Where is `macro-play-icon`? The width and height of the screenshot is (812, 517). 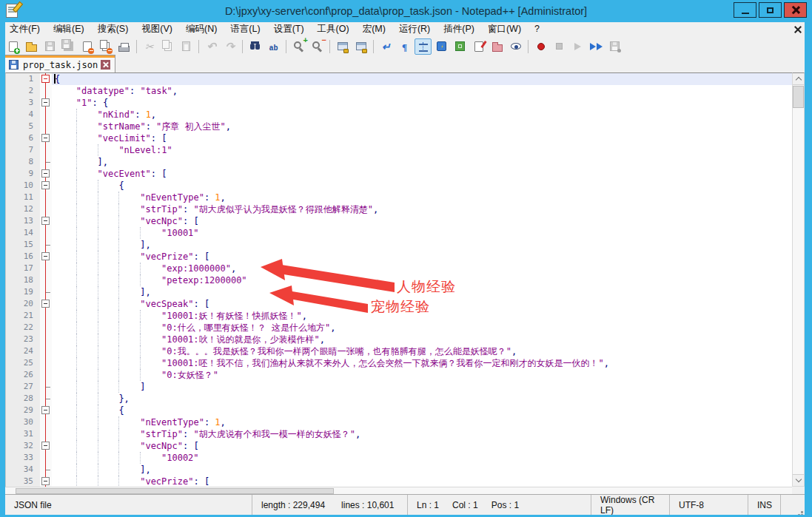 macro-play-icon is located at coordinates (577, 47).